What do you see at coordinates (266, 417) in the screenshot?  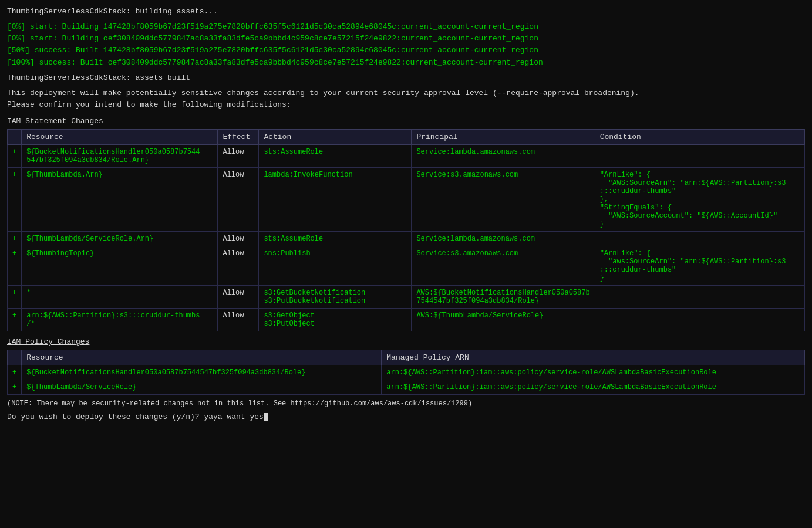 I see `cursor-block` at bounding box center [266, 417].